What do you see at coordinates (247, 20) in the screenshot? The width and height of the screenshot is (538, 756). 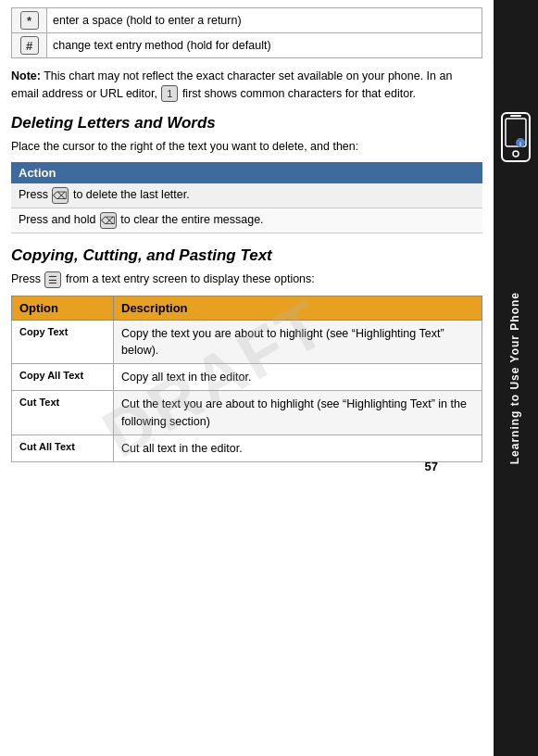 I see `table-row: * enter a space (hold to enter a return)` at bounding box center [247, 20].